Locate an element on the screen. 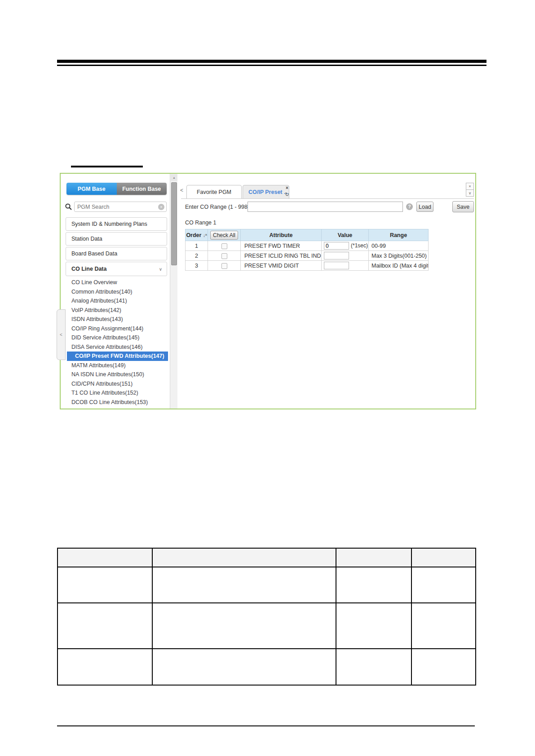 The width and height of the screenshot is (535, 756). doc-table-header-row is located at coordinates (267, 558).